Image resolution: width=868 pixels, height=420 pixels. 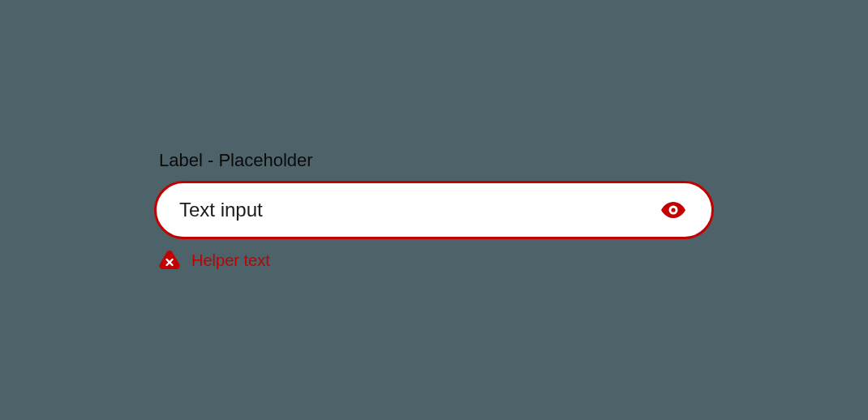 What do you see at coordinates (230, 261) in the screenshot?
I see `helper-text: Helper text` at bounding box center [230, 261].